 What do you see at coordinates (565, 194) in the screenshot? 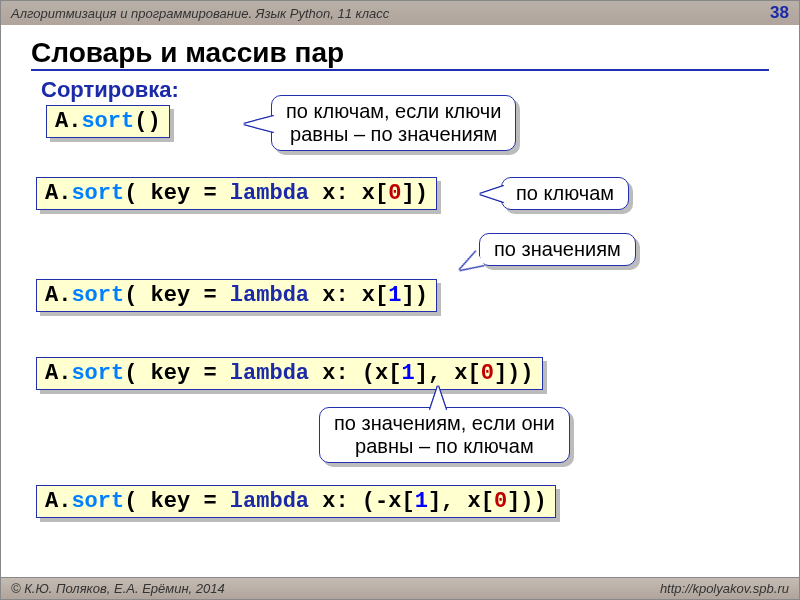
I see `callout-by-key: по ключам` at bounding box center [565, 194].